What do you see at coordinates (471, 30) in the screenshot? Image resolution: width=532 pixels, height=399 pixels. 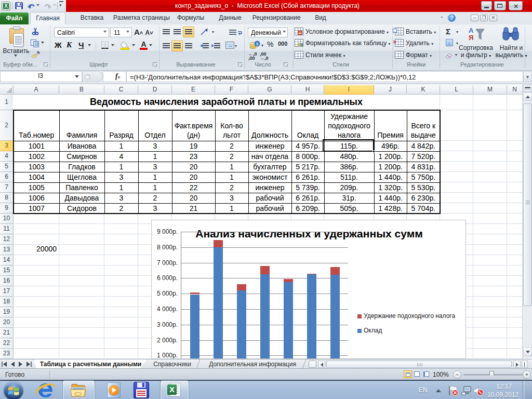 I see `svg-text: А` at bounding box center [471, 30].